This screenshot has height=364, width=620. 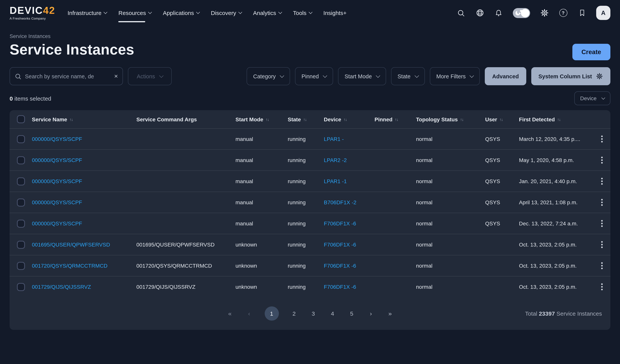 What do you see at coordinates (230, 314) in the screenshot?
I see `pagination-first: «` at bounding box center [230, 314].